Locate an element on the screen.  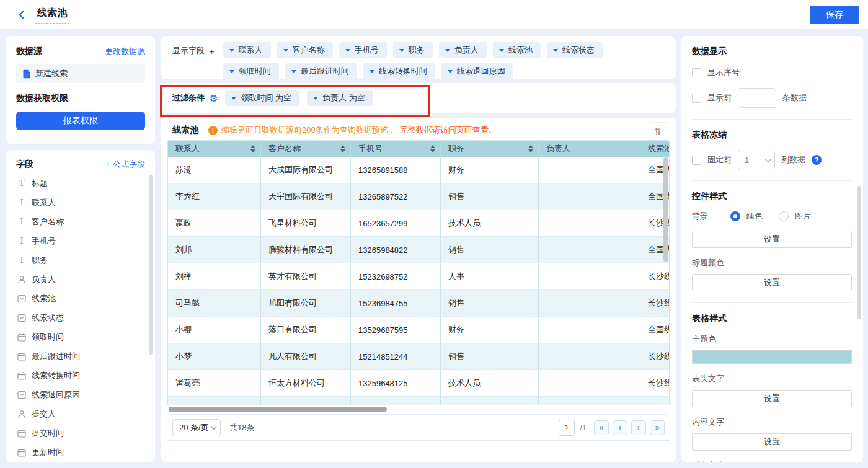
field-item-submitter: 提交人 is located at coordinates (81, 414).